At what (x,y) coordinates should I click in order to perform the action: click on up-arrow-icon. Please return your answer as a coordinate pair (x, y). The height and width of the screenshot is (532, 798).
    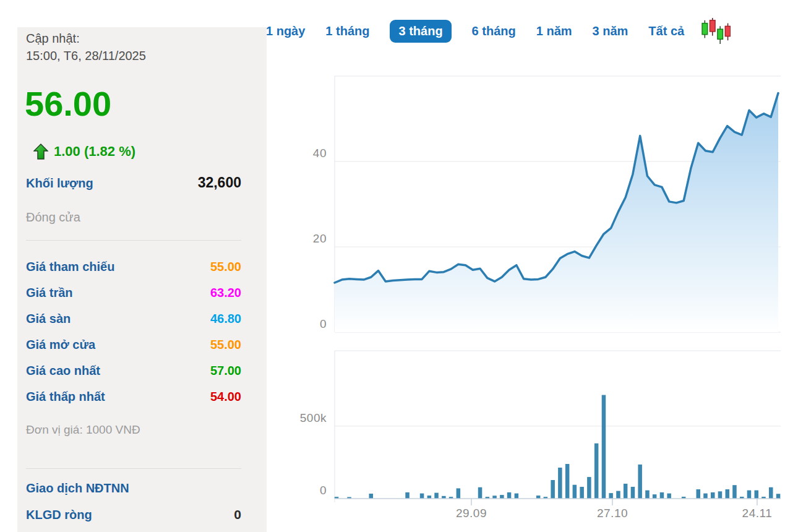
    Looking at the image, I should click on (41, 152).